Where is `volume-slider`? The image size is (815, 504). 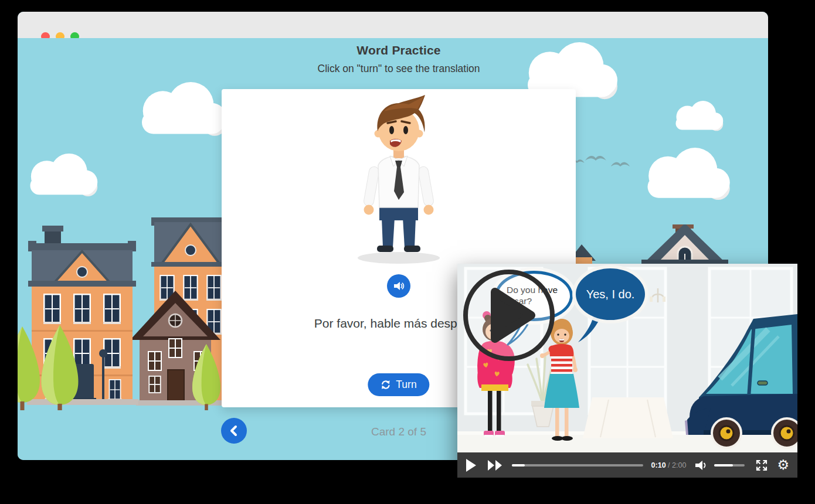
volume-slider is located at coordinates (729, 465).